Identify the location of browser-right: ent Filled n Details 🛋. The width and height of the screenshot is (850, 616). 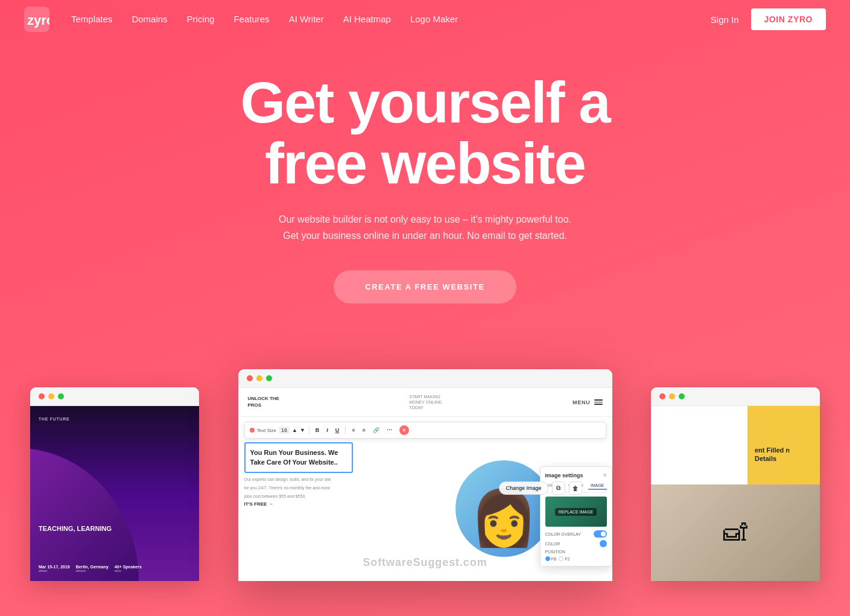
(735, 484).